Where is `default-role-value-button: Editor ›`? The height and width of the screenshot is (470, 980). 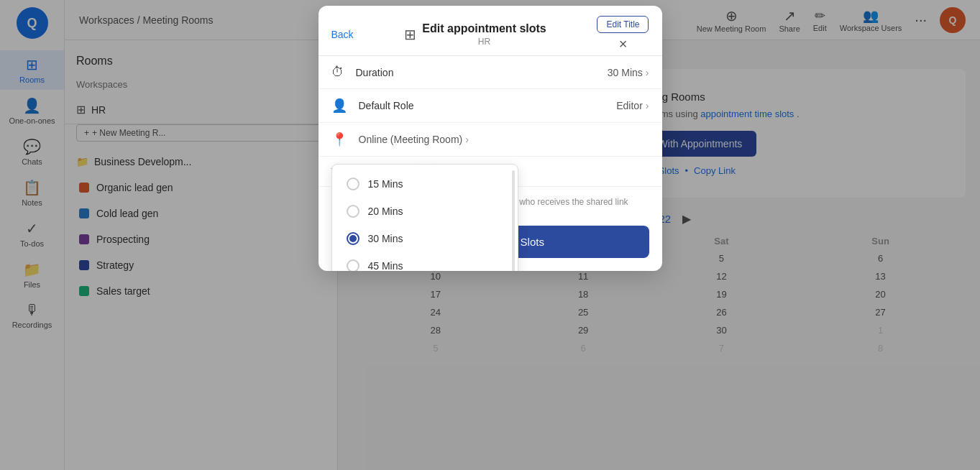
default-role-value-button: Editor › is located at coordinates (633, 106).